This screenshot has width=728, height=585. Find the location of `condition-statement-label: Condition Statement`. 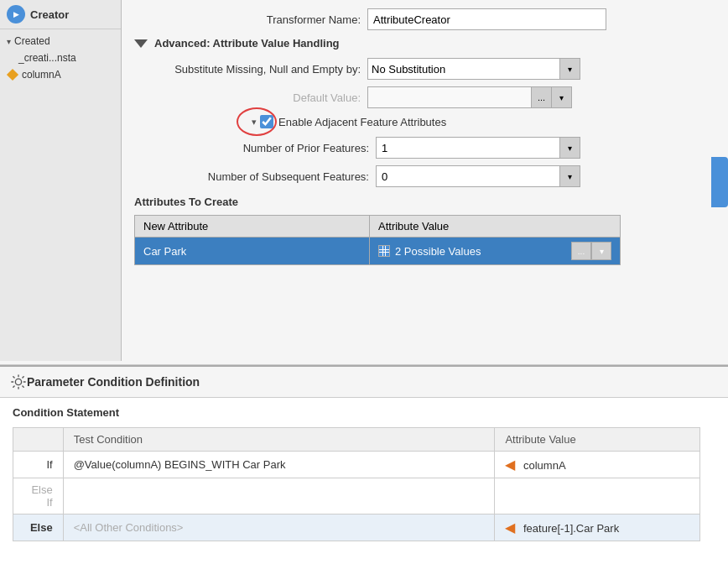

condition-statement-label: Condition Statement is located at coordinates (364, 413).